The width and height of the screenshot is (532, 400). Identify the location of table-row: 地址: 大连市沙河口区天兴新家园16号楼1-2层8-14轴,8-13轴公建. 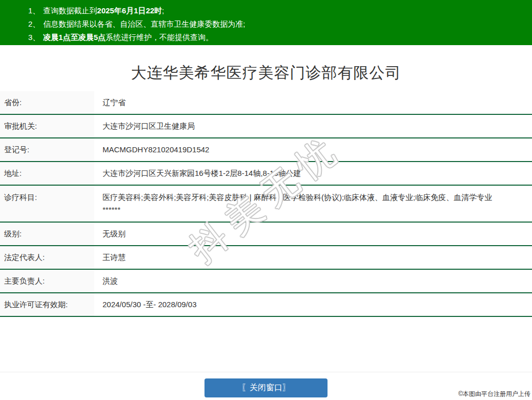
(266, 174).